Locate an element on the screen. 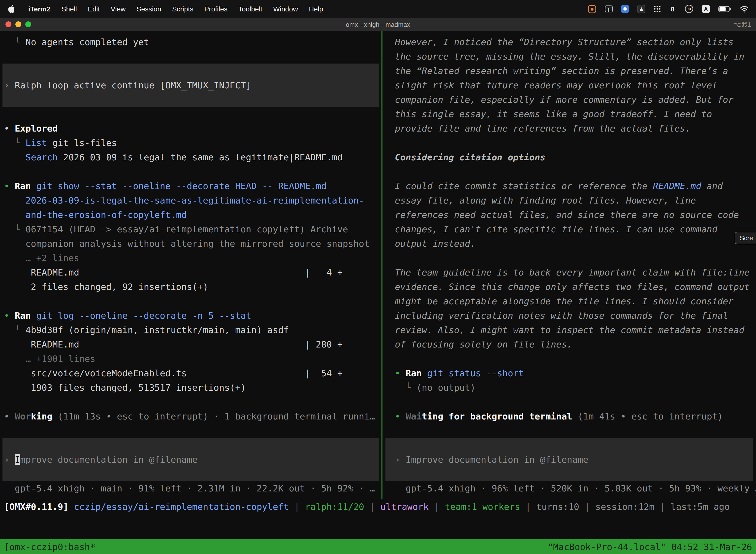 The height and width of the screenshot is (554, 756). close-button is located at coordinates (8, 24).